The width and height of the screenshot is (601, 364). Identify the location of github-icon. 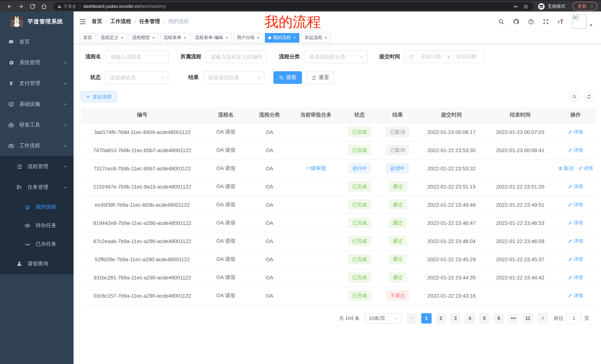
(516, 21).